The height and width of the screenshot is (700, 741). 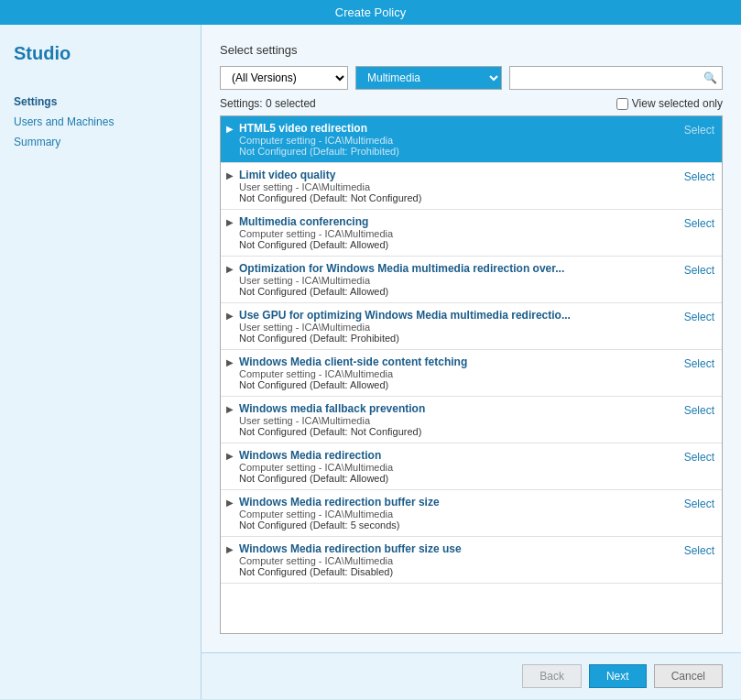 What do you see at coordinates (457, 175) in the screenshot?
I see `setting-name: Limit video quality` at bounding box center [457, 175].